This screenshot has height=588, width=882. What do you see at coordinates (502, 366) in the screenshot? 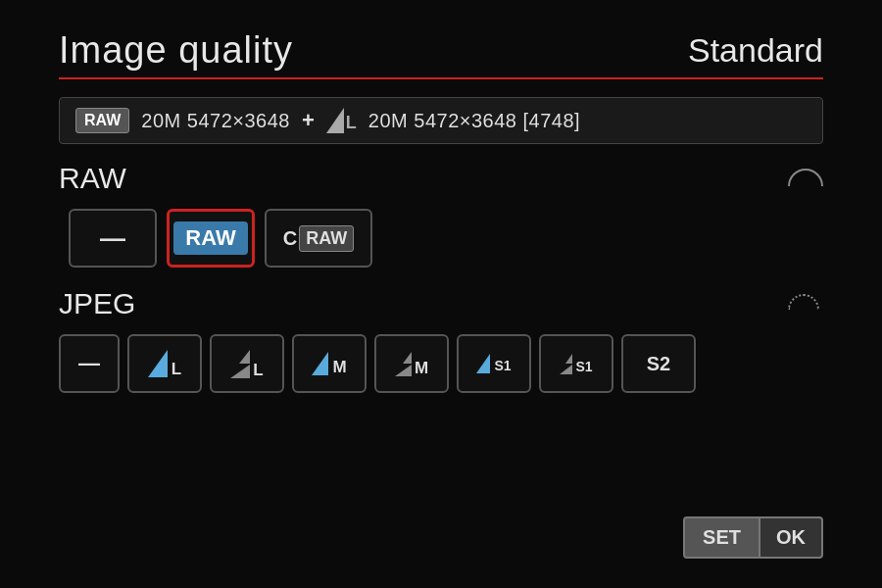
I see `S1-label: S1` at bounding box center [502, 366].